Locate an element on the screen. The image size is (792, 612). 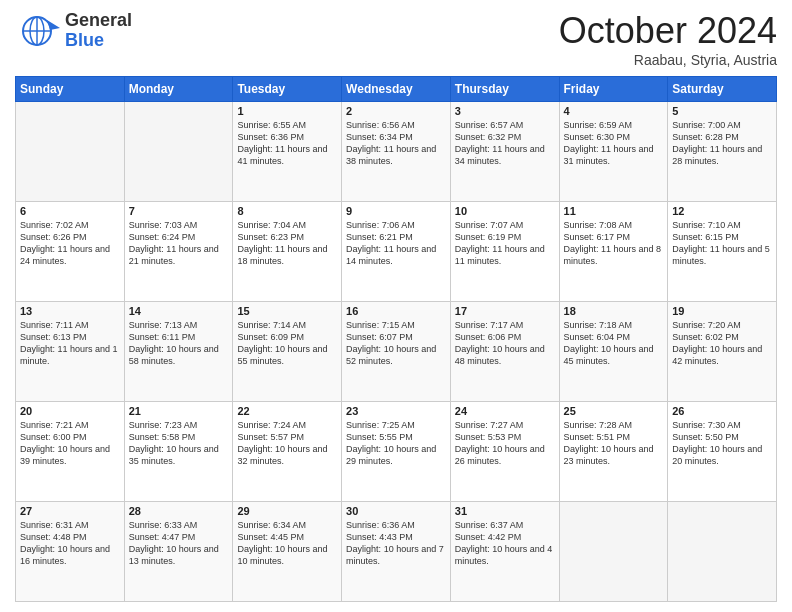
sunrise-text: Sunrise: 7:11 AM is located at coordinates (54, 325).